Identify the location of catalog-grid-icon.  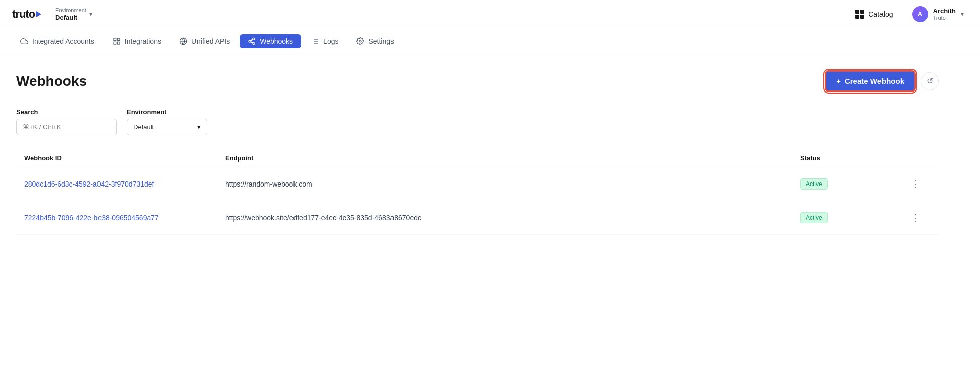
(860, 14).